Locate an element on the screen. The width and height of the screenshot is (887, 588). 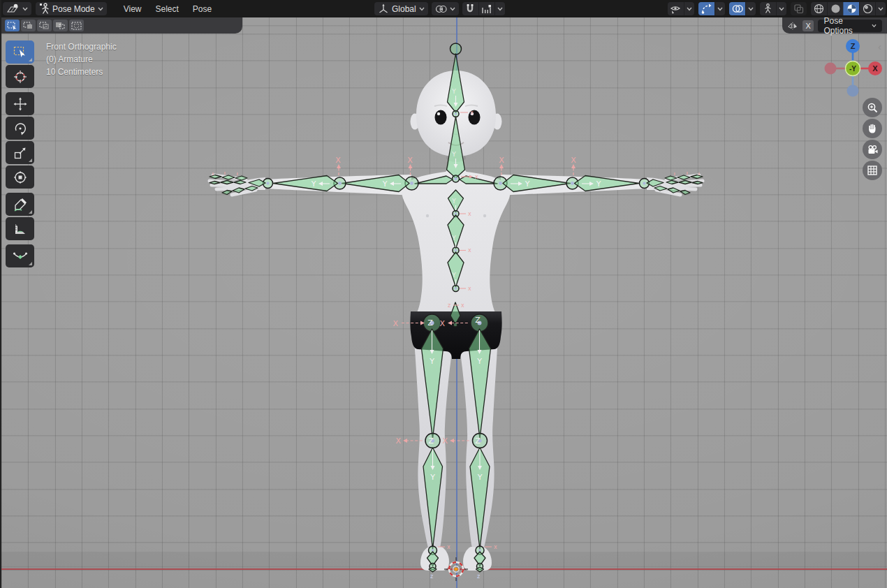
shading-rendered is located at coordinates (867, 8).